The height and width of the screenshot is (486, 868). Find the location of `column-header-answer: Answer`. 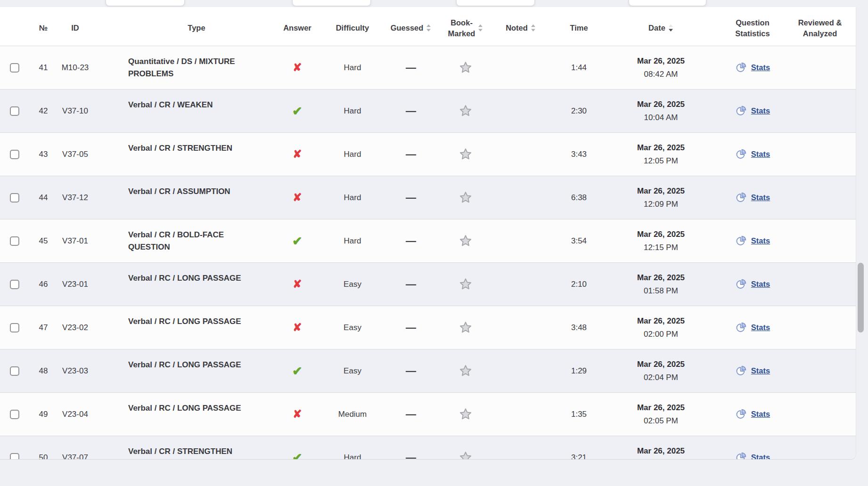

column-header-answer: Answer is located at coordinates (297, 28).